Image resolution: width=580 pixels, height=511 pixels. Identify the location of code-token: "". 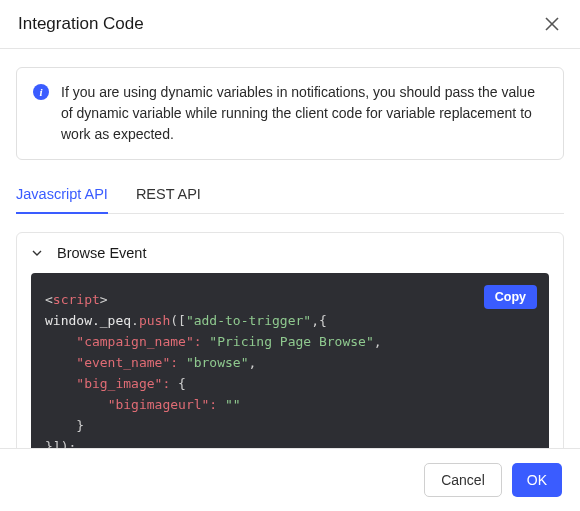
(228, 404).